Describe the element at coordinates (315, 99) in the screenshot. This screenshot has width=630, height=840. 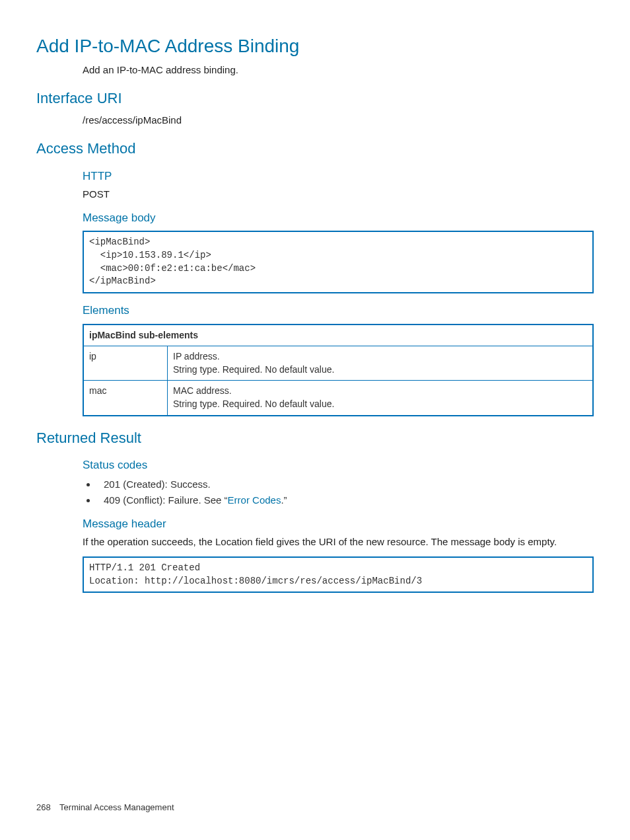
I see `interface-uri-heading: Interface URI` at that location.